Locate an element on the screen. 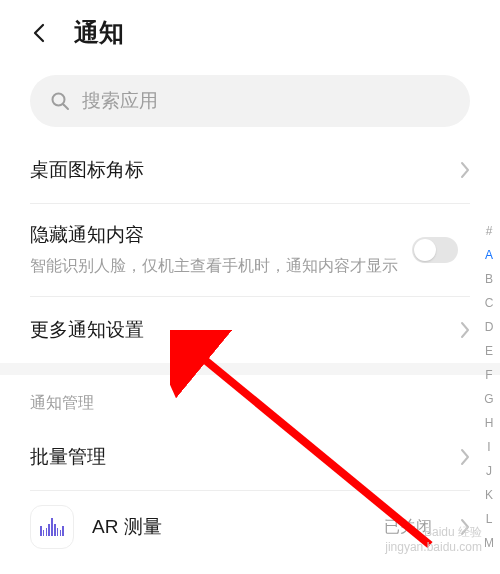 Image resolution: width=500 pixels, height=574 pixels. alpha-index-item: F is located at coordinates (488, 375).